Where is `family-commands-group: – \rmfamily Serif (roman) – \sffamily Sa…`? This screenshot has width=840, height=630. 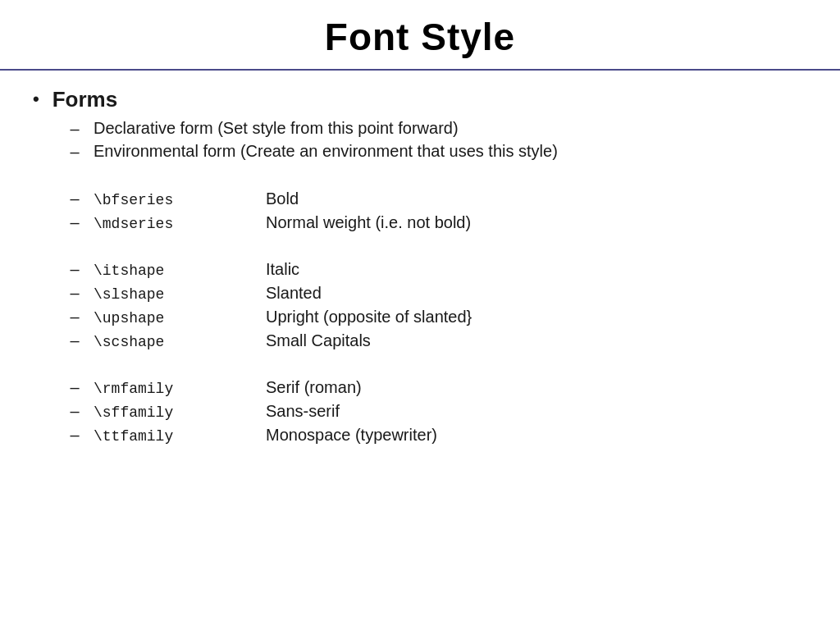 family-commands-group: – \rmfamily Serif (roman) – \sffamily Sa… is located at coordinates (437, 404).